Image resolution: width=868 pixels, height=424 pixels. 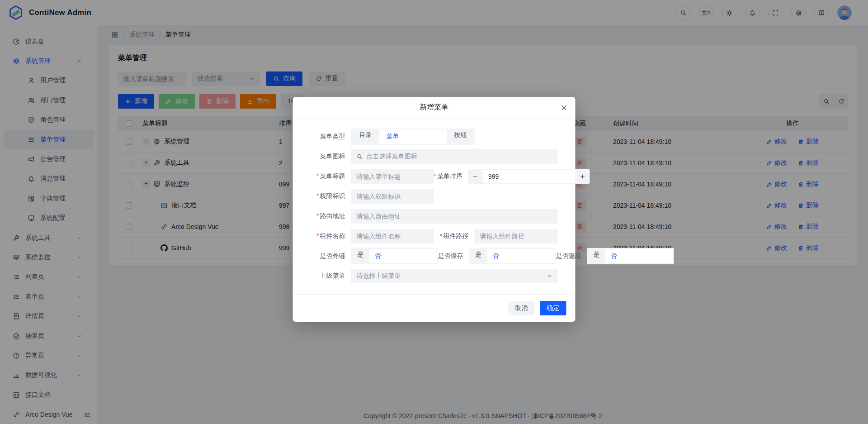 What do you see at coordinates (326, 276) in the screenshot?
I see `field-label: 上级菜单` at bounding box center [326, 276].